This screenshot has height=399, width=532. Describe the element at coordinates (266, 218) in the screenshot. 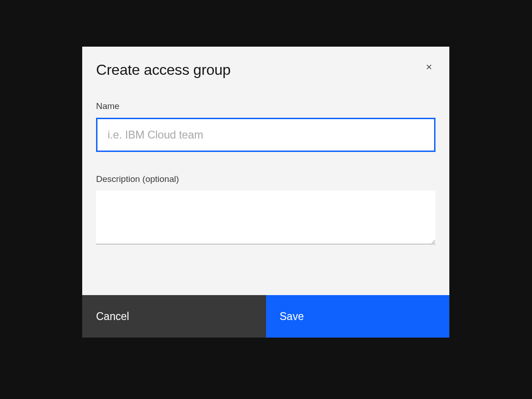

I see `description-textarea` at that location.